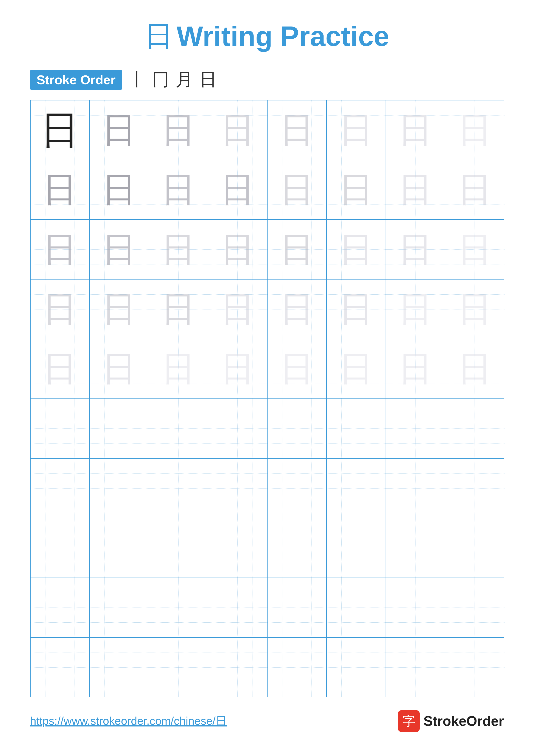 Image resolution: width=534 pixels, height=756 pixels. I want to click on title-character: 日, so click(159, 36).